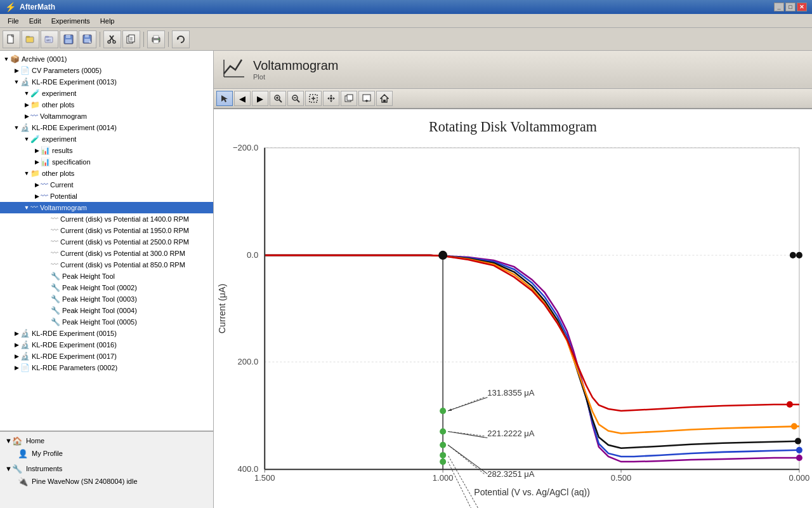  I want to click on my-profile-item: 👤 My Profile, so click(107, 453).